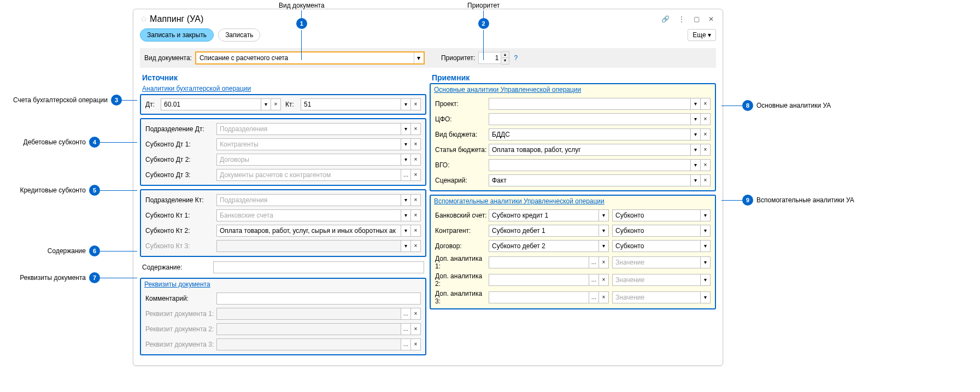 This screenshot has height=392, width=980. Describe the element at coordinates (181, 344) in the screenshot. I see `req3-label: Реквизит документа 3:` at that location.